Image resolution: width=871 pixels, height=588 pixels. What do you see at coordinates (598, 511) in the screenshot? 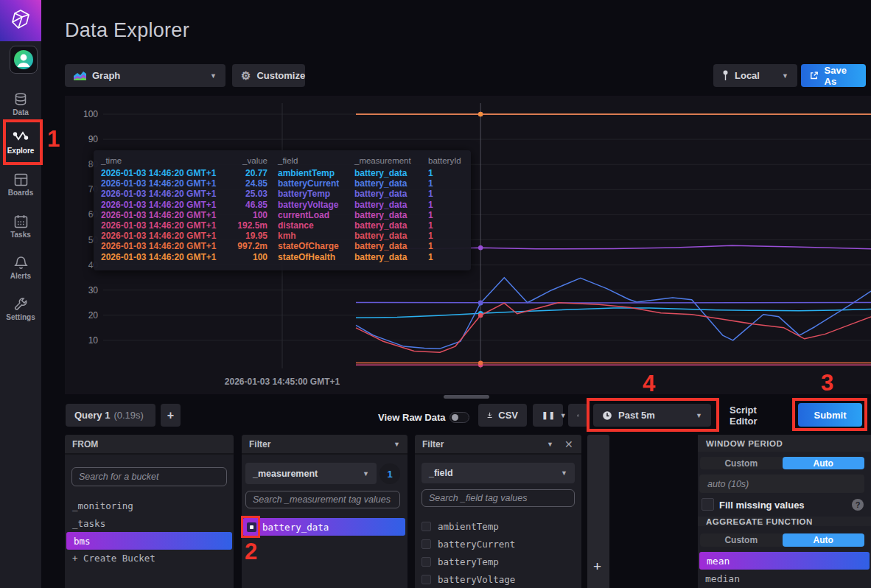
I see `add-filter-column: +` at bounding box center [598, 511].